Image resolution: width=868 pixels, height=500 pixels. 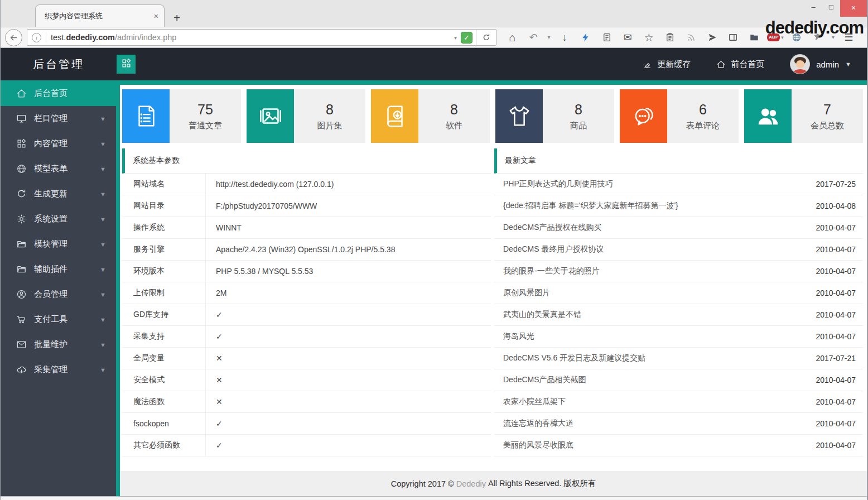 I want to click on sidebar-item: 辅助插件 ▼, so click(x=58, y=269).